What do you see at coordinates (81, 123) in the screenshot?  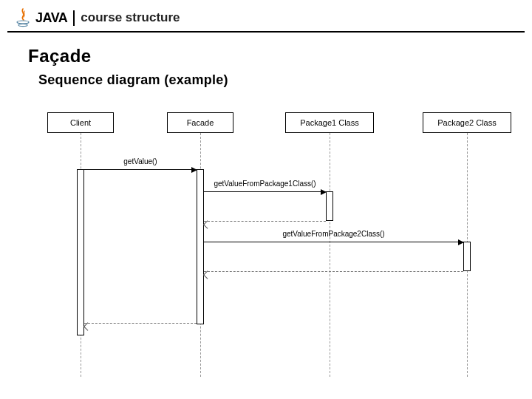 I see `participant-client: Client` at bounding box center [81, 123].